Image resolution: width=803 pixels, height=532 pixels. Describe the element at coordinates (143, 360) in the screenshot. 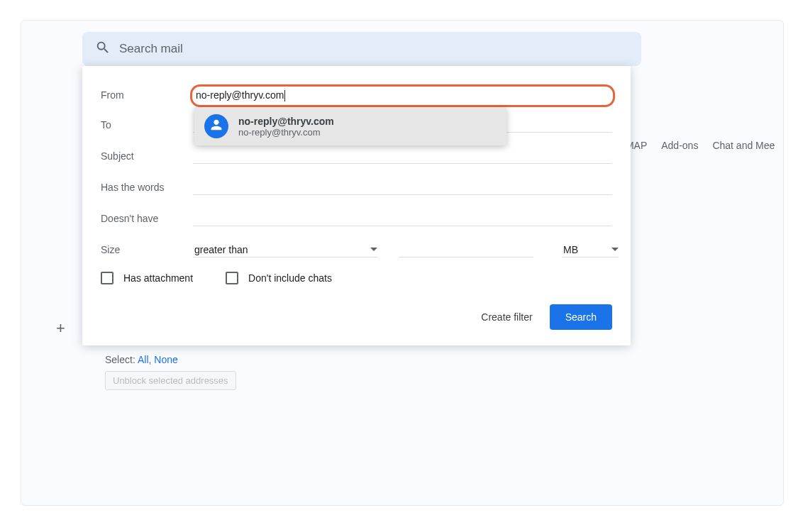

I see `select-all-link: All` at that location.